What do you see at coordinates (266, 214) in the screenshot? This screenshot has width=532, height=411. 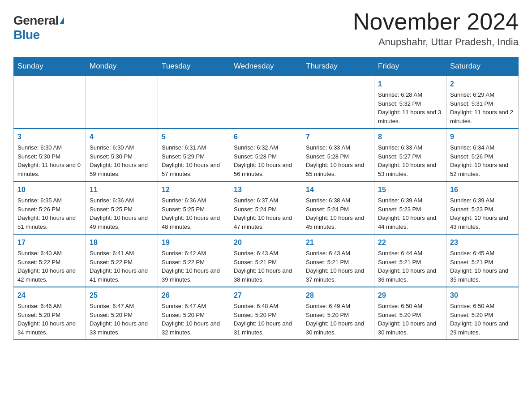 I see `cell-sun-info: Sunrise: 6:37 AM Sunset: 5:24 PM Dayligh…` at bounding box center [266, 214].